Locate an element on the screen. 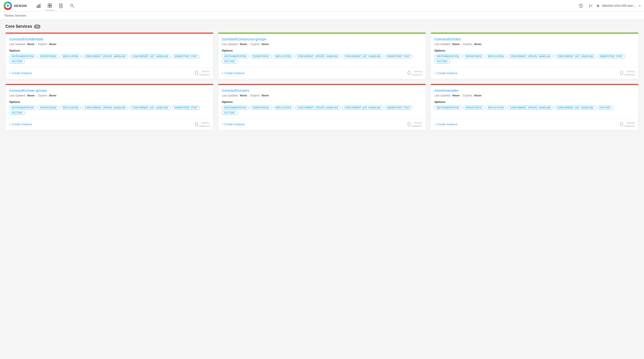  card-body: /core/authz/roles Last Updated: Never | … is located at coordinates (534, 50).